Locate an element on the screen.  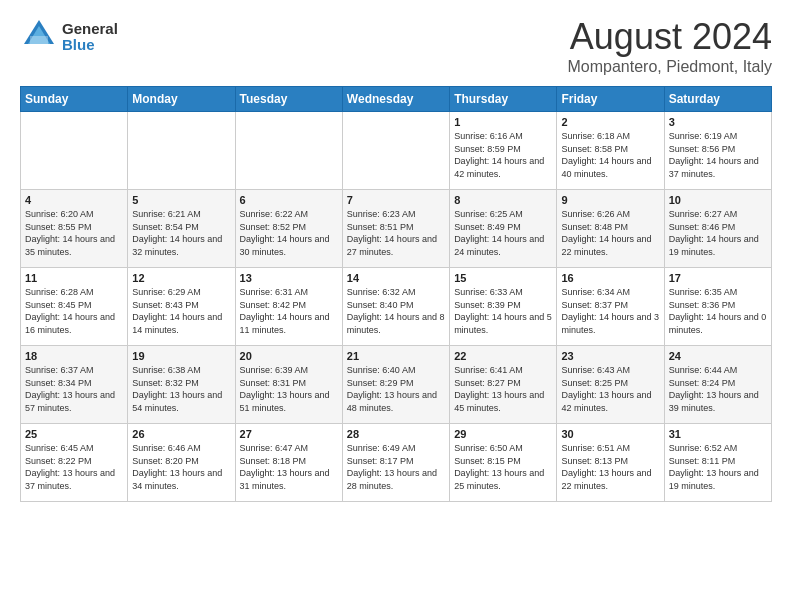
header-thursday: Thursday is located at coordinates (504, 100).